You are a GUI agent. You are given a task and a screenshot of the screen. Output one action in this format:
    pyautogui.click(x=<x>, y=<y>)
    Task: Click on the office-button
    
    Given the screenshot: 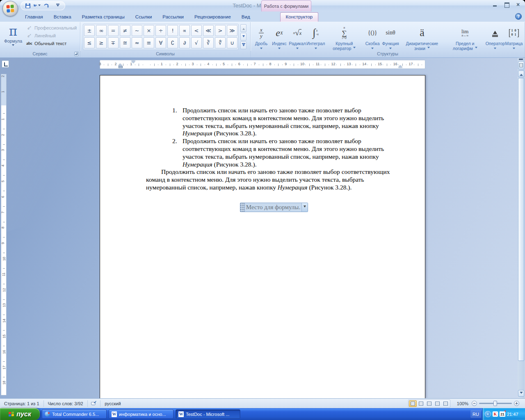 What is the action you would take?
    pyautogui.click(x=10, y=9)
    